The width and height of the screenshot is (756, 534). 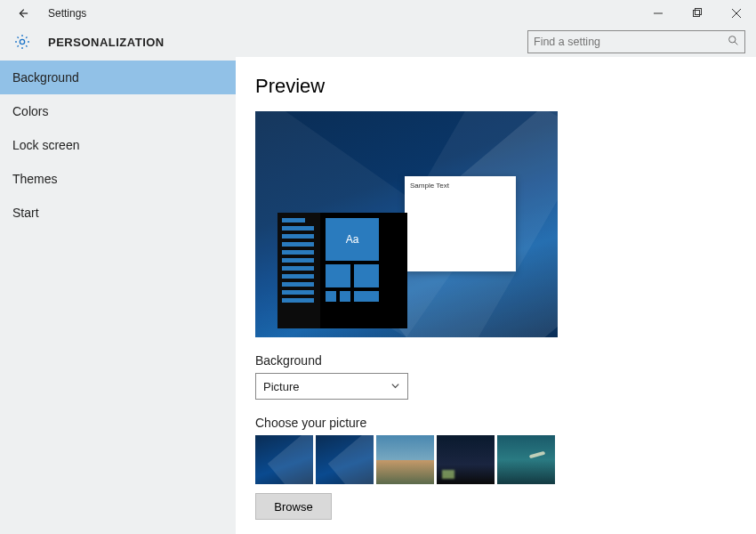 I want to click on sidebar-item-background: Background, so click(x=117, y=77).